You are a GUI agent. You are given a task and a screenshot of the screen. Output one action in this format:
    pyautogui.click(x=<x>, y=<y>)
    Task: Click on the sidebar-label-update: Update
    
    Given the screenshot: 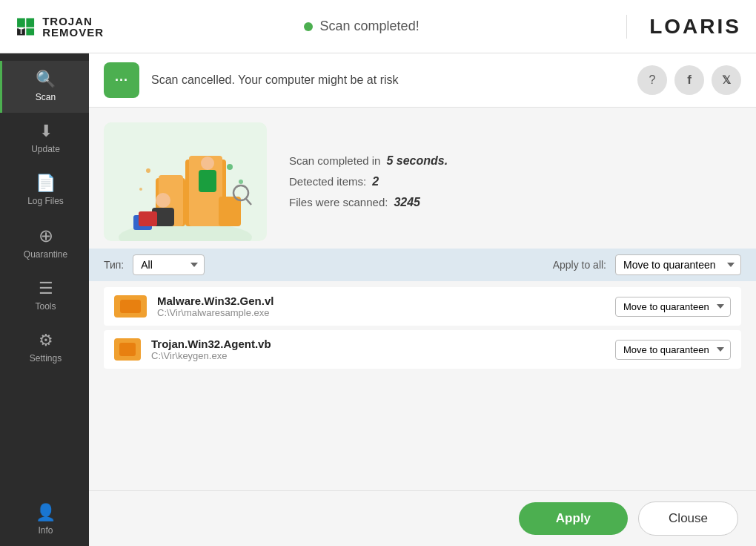 What is the action you would take?
    pyautogui.click(x=46, y=149)
    